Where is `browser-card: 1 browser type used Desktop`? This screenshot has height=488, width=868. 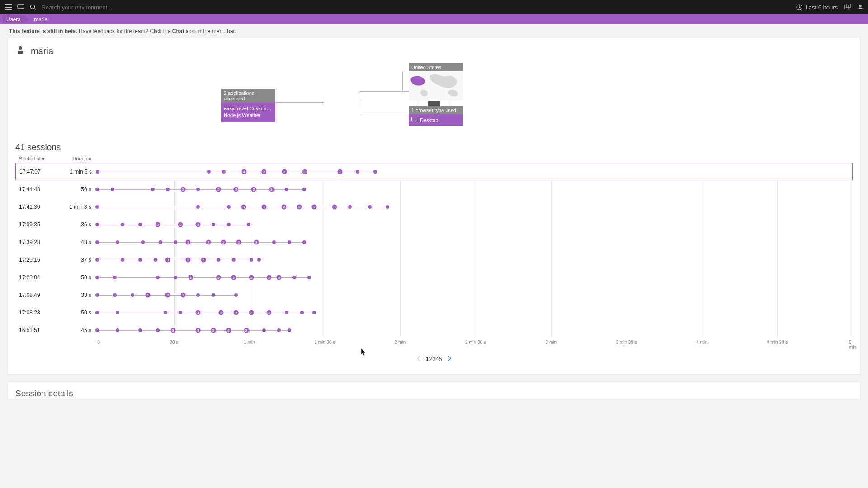 browser-card: 1 browser type used Desktop is located at coordinates (436, 116).